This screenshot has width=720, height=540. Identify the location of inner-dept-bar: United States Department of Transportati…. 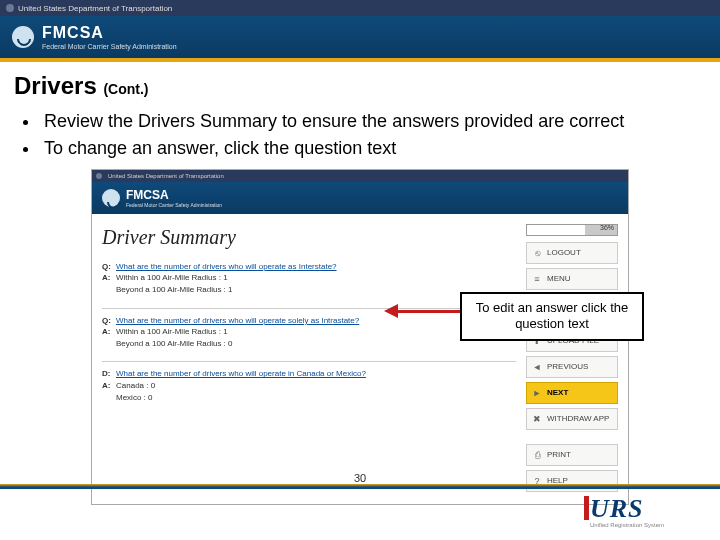
(360, 176).